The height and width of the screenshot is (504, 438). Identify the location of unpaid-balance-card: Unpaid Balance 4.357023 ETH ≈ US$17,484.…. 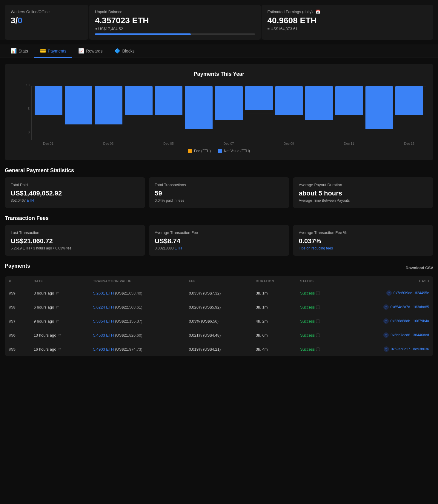
(175, 22).